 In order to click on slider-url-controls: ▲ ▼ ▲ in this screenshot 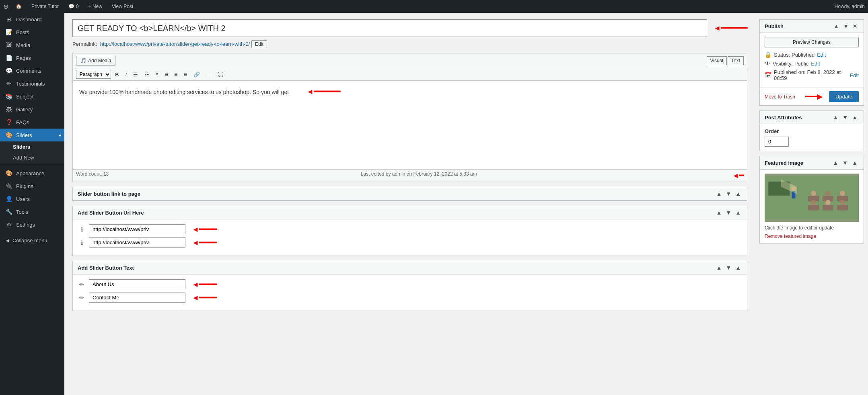, I will do `click(728, 213)`.